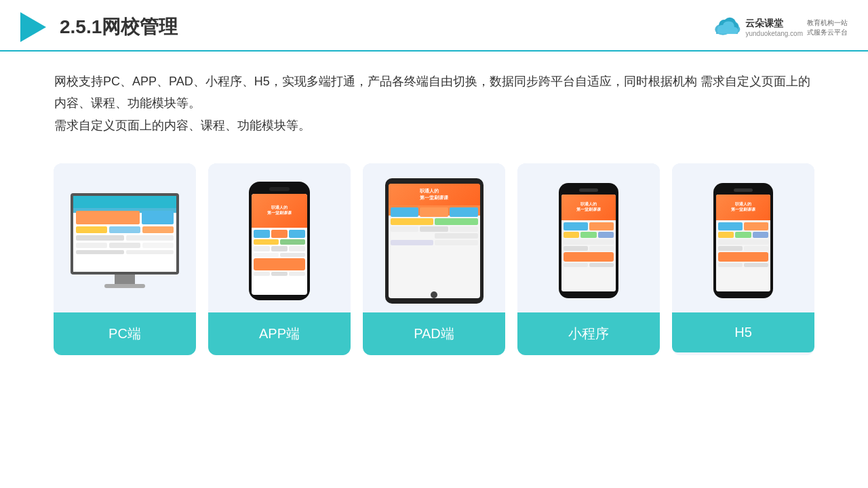 This screenshot has height=488, width=868. I want to click on card-pc: PC端, so click(125, 259).